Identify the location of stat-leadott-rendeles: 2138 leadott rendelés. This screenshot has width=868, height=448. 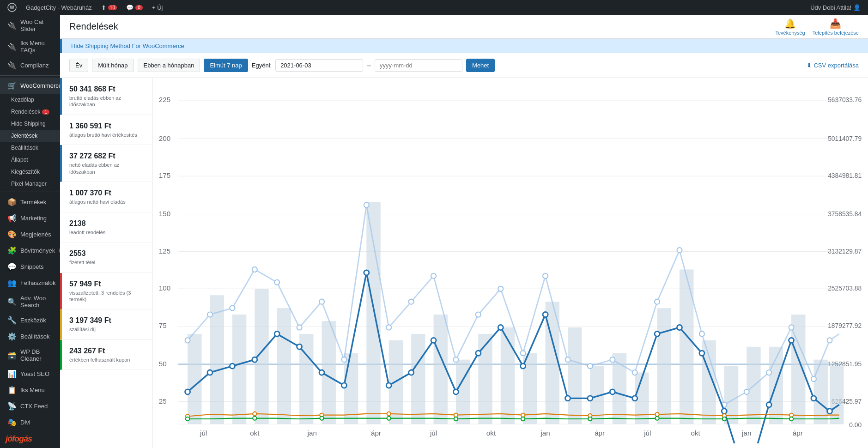
(106, 227).